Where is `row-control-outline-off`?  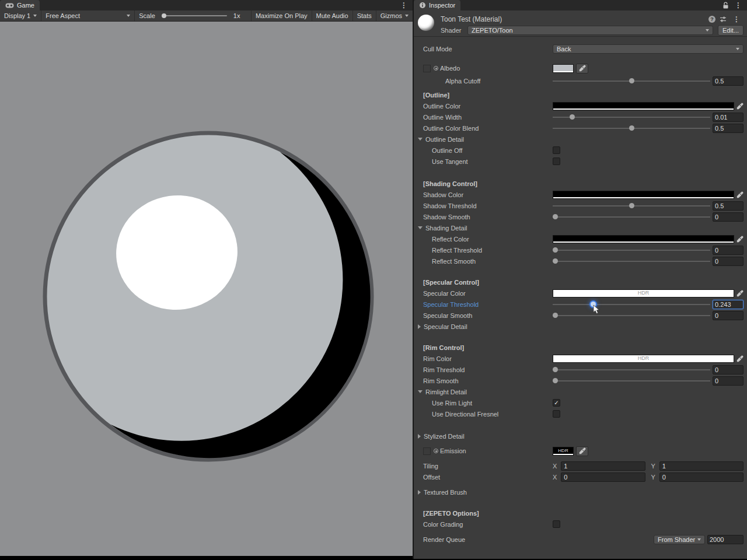
row-control-outline-off is located at coordinates (650, 150).